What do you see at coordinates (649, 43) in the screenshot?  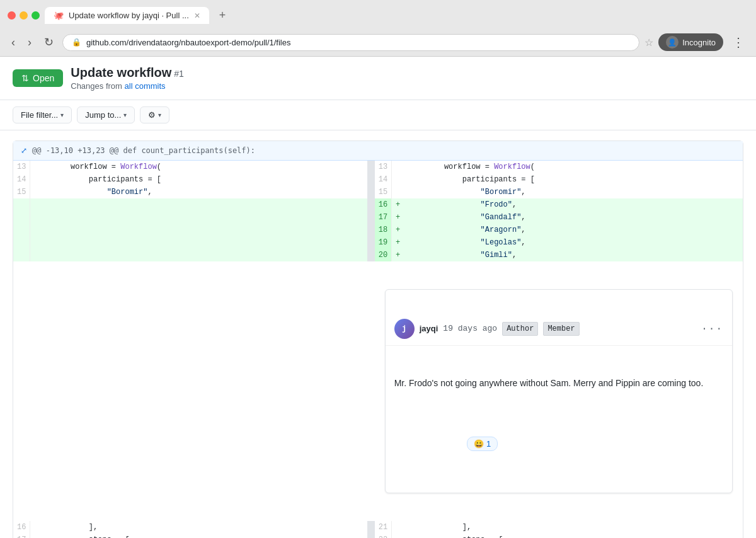 I see `bookmark-star-icon: ☆` at bounding box center [649, 43].